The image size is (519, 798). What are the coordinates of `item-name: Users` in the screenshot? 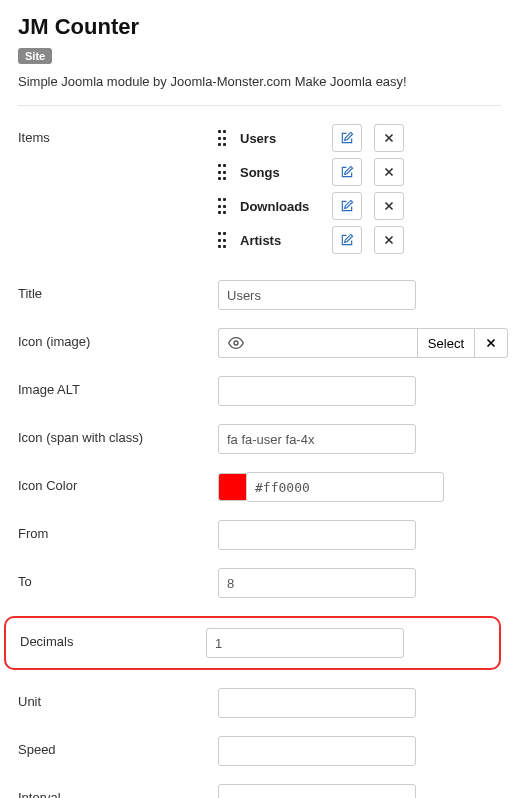 It's located at (280, 138).